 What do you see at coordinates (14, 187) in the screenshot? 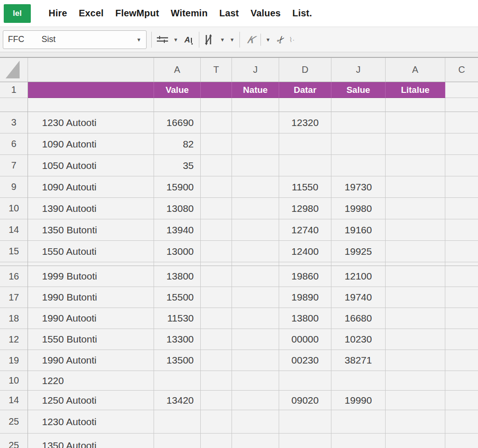
I see `row-number: 9` at bounding box center [14, 187].